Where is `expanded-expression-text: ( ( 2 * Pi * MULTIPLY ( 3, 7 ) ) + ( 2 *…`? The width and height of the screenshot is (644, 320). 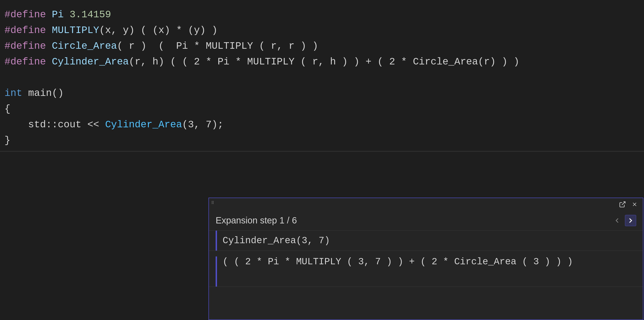 expanded-expression-text: ( ( 2 * Pi * MULTIPLY ( 3, 7 ) ) + ( 2 *… is located at coordinates (398, 262).